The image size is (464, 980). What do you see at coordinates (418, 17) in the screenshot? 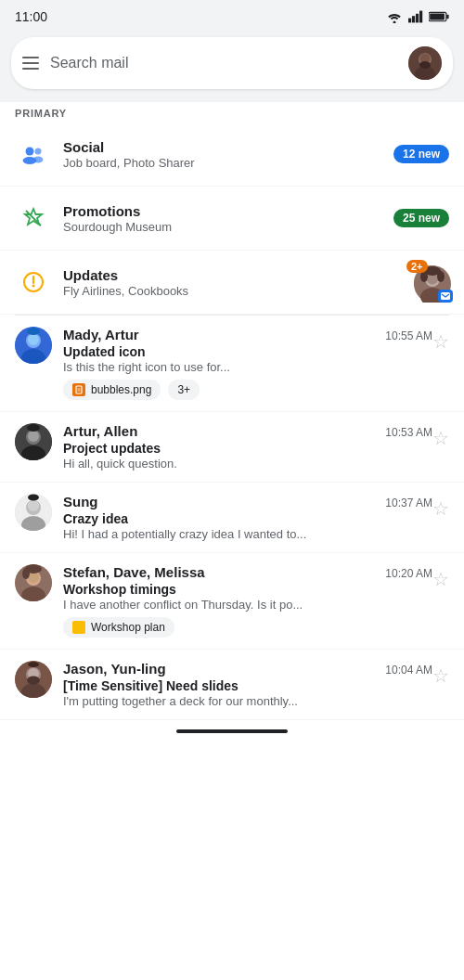
I see `status-icons` at bounding box center [418, 17].